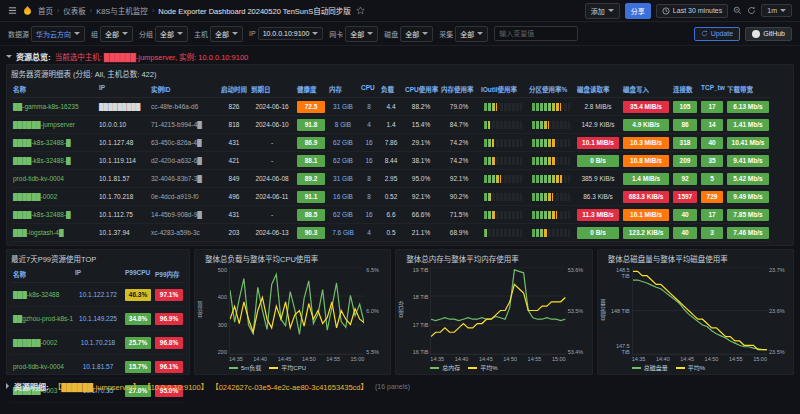 The height and width of the screenshot is (414, 800). I want to click on cell-partition-gauge, so click(551, 161).